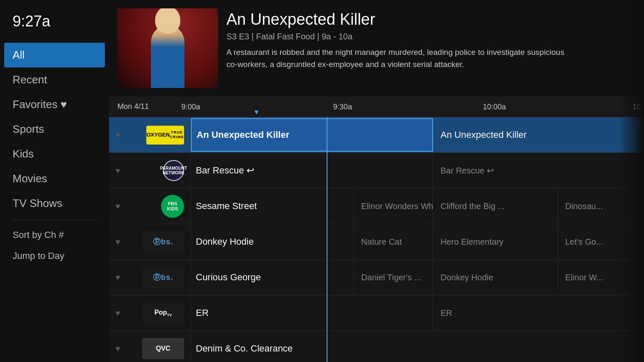 This screenshot has height=362, width=644. What do you see at coordinates (163, 242) in the screenshot?
I see `channel-logo-pbs1: ⓟbs.` at bounding box center [163, 242].